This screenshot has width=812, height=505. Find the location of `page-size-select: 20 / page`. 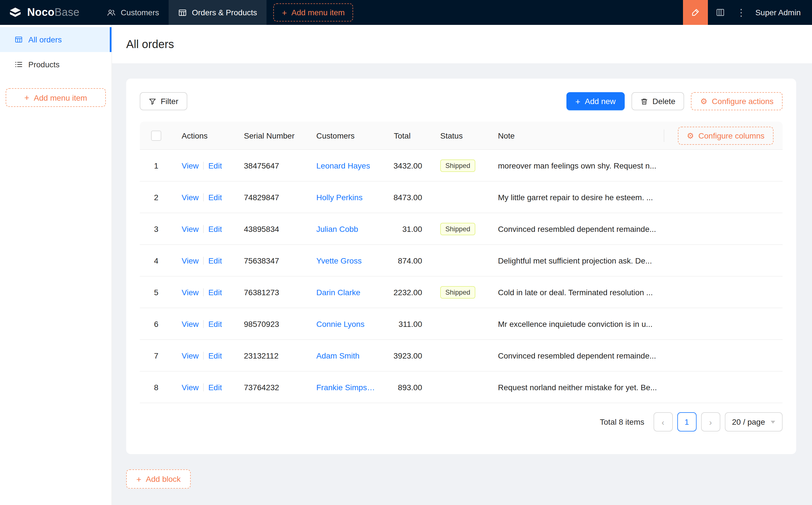

page-size-select: 20 / page is located at coordinates (754, 422).